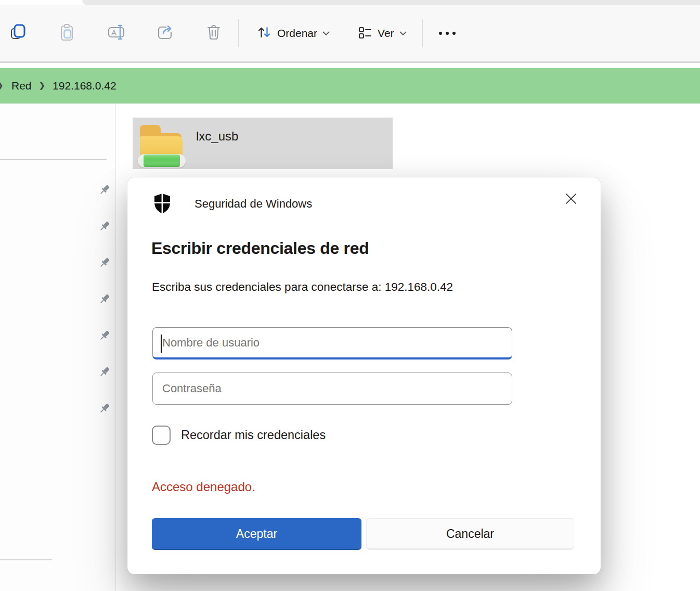 The image size is (700, 591). What do you see at coordinates (260, 249) in the screenshot?
I see `dialog-title: Escribir credenciales de red` at bounding box center [260, 249].